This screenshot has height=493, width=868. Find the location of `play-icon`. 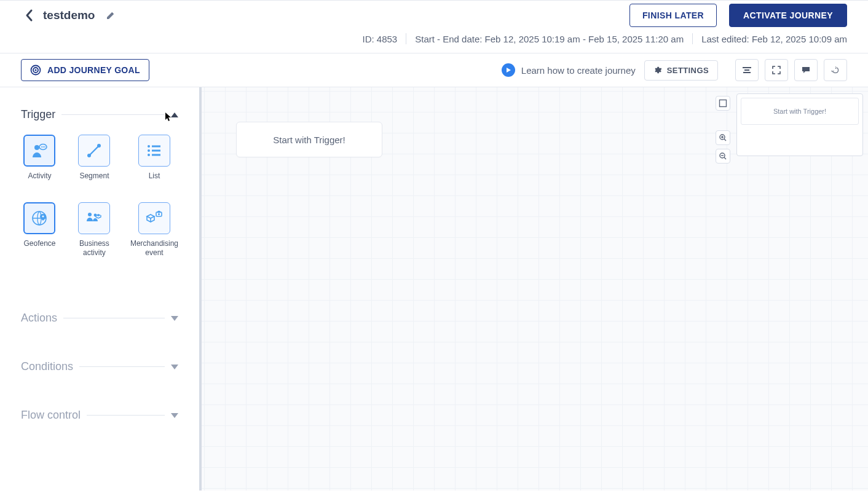

play-icon is located at coordinates (508, 70).